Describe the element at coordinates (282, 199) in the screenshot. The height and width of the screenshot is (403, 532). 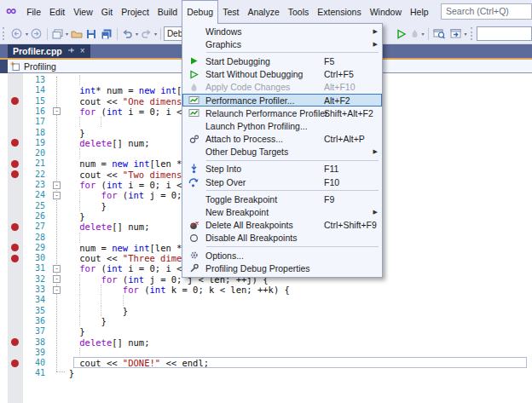
I see `menu-item-toggle-breakpoint: Toggle BreakpointF9` at that location.